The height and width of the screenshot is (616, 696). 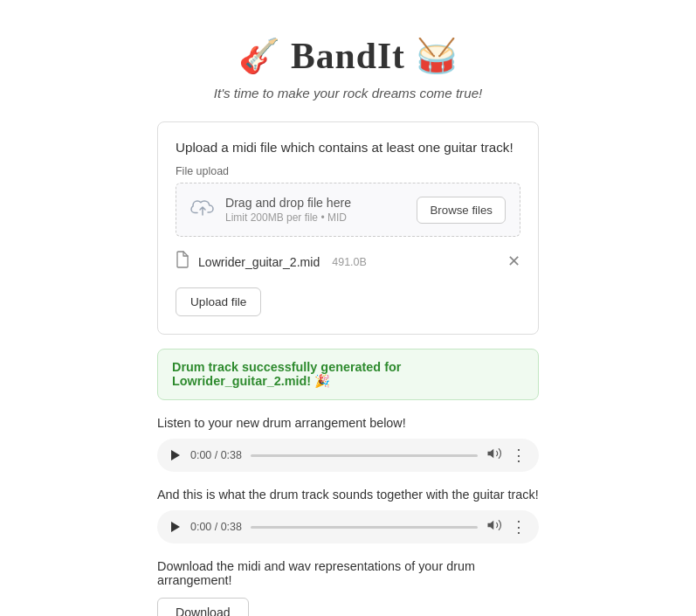 What do you see at coordinates (348, 210) in the screenshot?
I see `dropzone: Drag and drop file here Limit 200MB per …` at bounding box center [348, 210].